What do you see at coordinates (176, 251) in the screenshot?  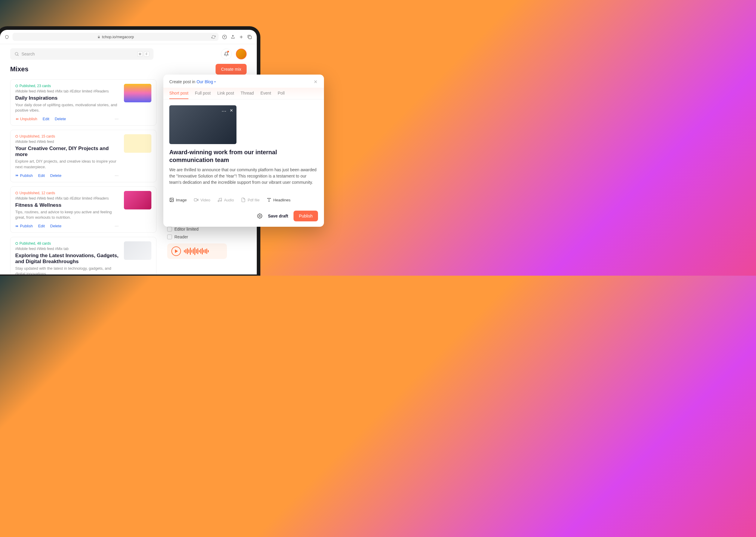 I see `play-button` at bounding box center [176, 251].